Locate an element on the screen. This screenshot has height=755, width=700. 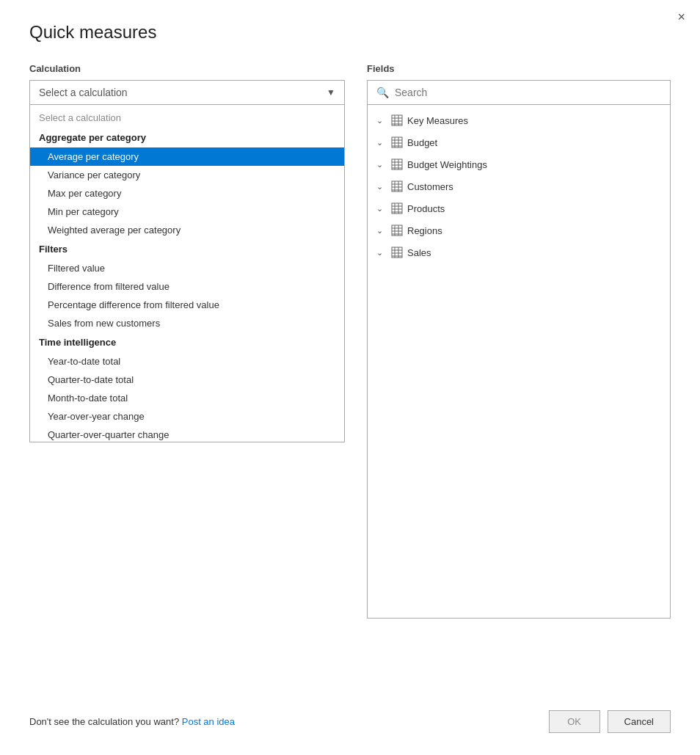
list-item: Year-to-date total is located at coordinates (187, 361).